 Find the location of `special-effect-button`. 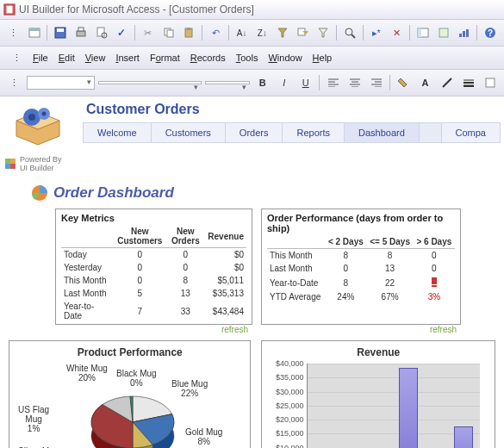

special-effect-button is located at coordinates (489, 83).